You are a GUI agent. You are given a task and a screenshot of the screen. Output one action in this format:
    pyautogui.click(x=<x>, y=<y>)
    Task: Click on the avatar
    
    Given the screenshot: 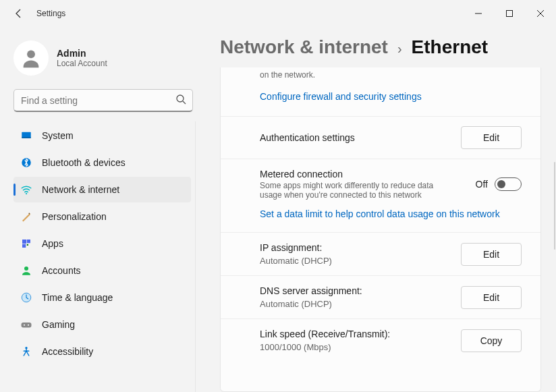 What is the action you would take?
    pyautogui.click(x=31, y=58)
    